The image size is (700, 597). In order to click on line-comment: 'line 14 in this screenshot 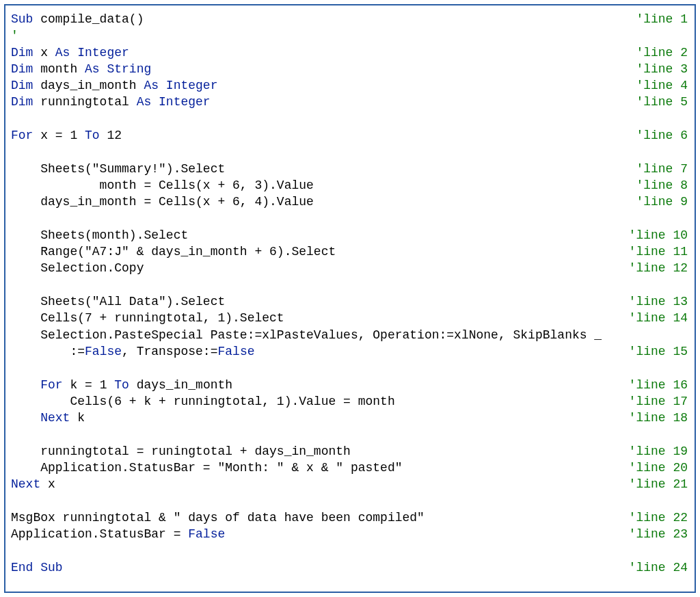, I will do `click(658, 318)`.